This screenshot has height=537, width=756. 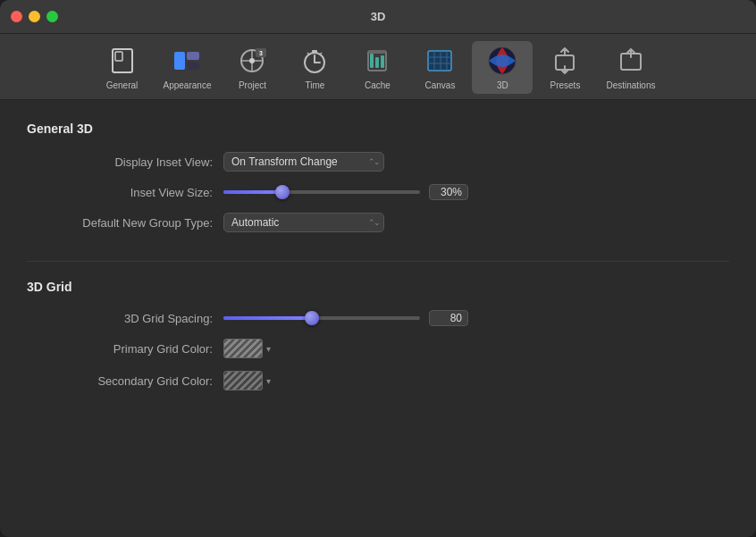 What do you see at coordinates (631, 68) in the screenshot?
I see `toolbar-item-destinations: Destinations` at bounding box center [631, 68].